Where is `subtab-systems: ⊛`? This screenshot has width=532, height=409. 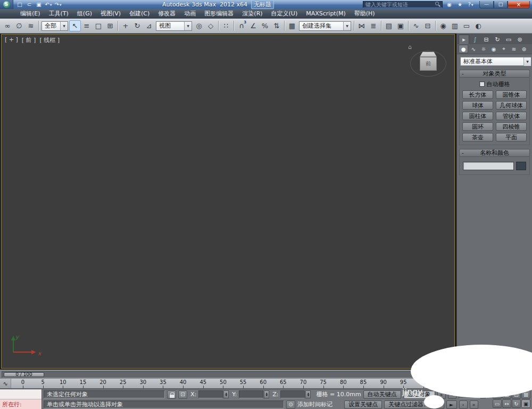 subtab-systems: ⊛ is located at coordinates (524, 49).